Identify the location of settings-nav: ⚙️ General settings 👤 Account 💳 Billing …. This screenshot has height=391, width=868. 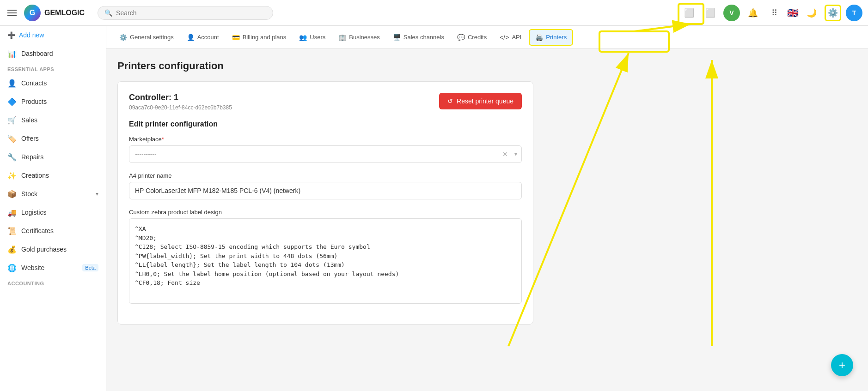
(487, 37).